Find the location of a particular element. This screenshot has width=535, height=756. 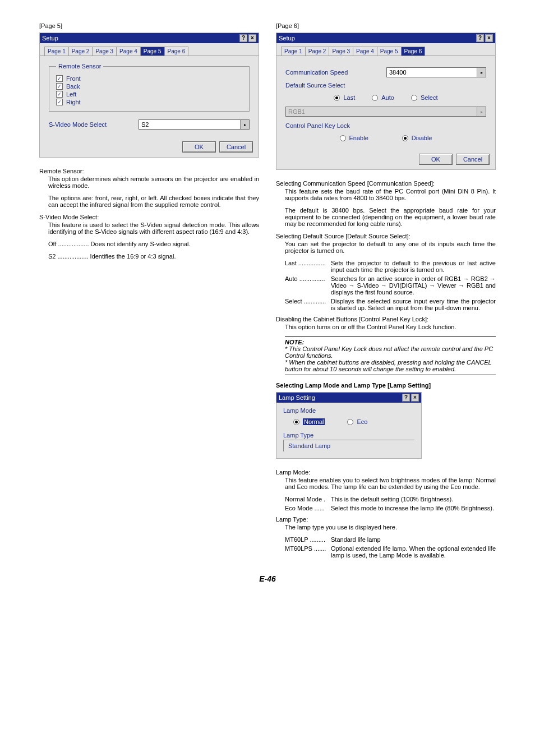

source-select: RGB1 ▸ is located at coordinates (386, 112).